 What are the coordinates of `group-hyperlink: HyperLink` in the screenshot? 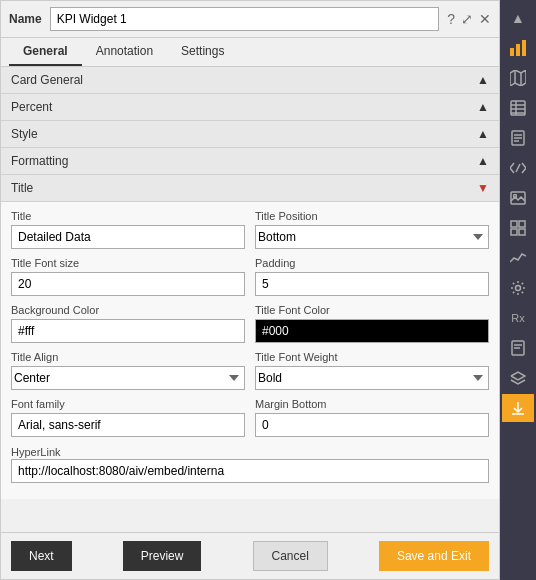 It's located at (250, 464).